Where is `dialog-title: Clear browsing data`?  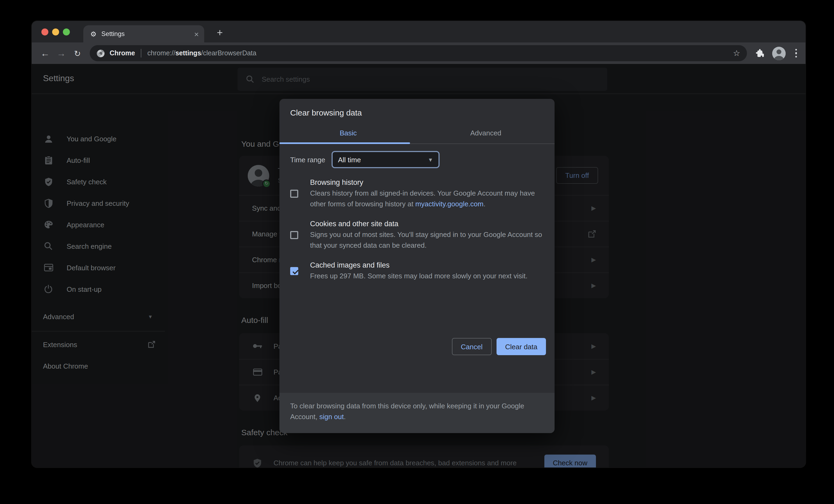 dialog-title: Clear browsing data is located at coordinates (326, 112).